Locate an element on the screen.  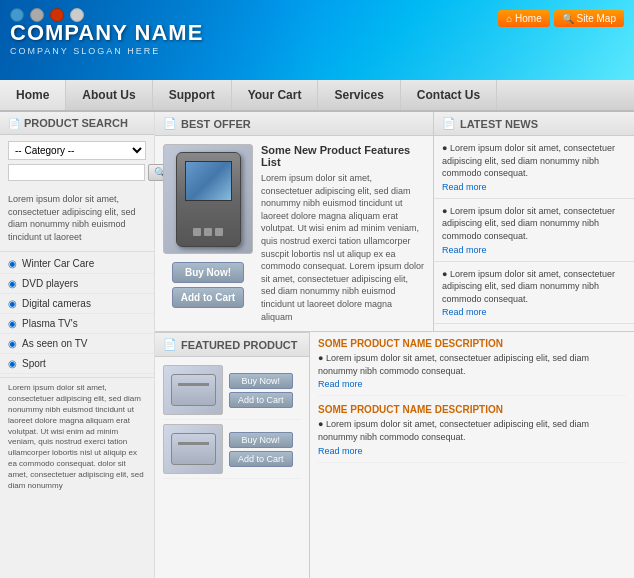
home-button: ⌂ Home is located at coordinates (524, 18).